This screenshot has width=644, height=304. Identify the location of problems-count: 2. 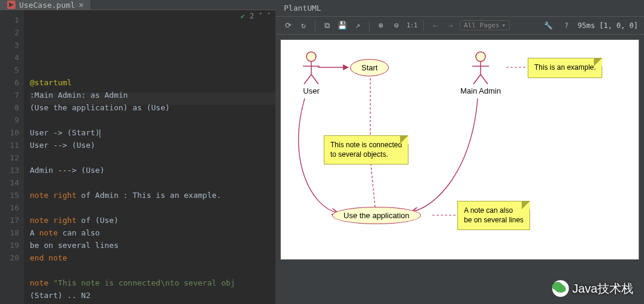
(252, 16).